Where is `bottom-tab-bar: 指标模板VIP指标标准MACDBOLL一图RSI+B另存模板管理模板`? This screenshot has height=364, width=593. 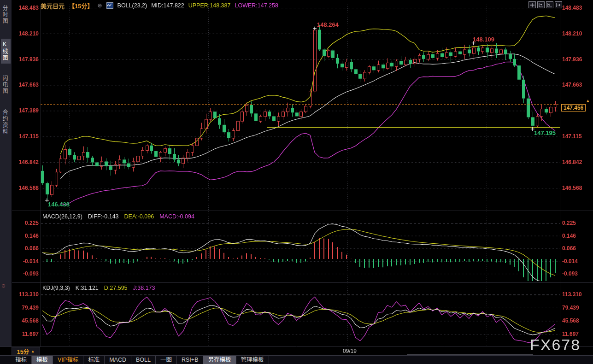
bottom-tab-bar: 指标模板VIP指标标准MACDBOLL一图RSI+B另存模板管理模板 is located at coordinates (297, 359).